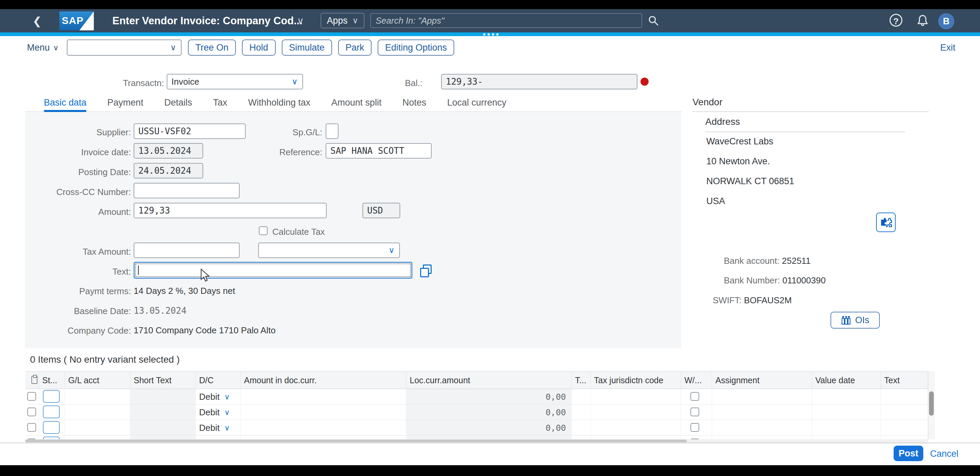 Image resolution: width=980 pixels, height=476 pixels. I want to click on exit-button: Exit, so click(948, 48).